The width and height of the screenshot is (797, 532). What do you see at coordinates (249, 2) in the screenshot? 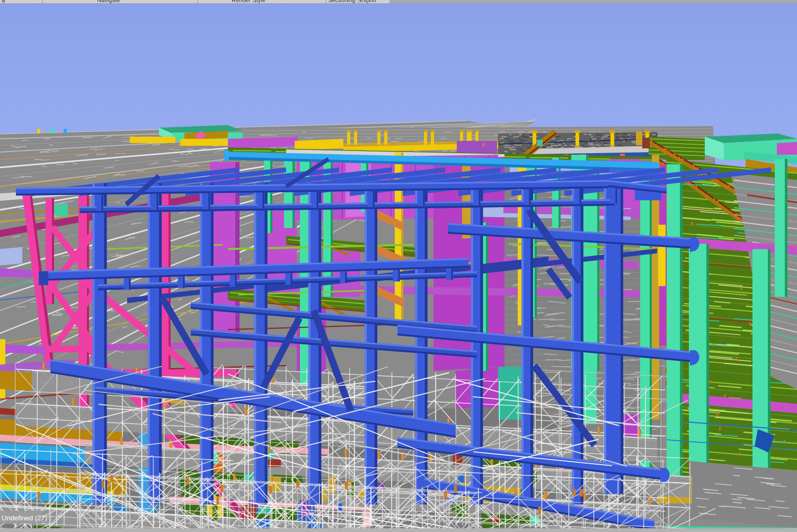
I see `svg-text: Render Style` at bounding box center [249, 2].